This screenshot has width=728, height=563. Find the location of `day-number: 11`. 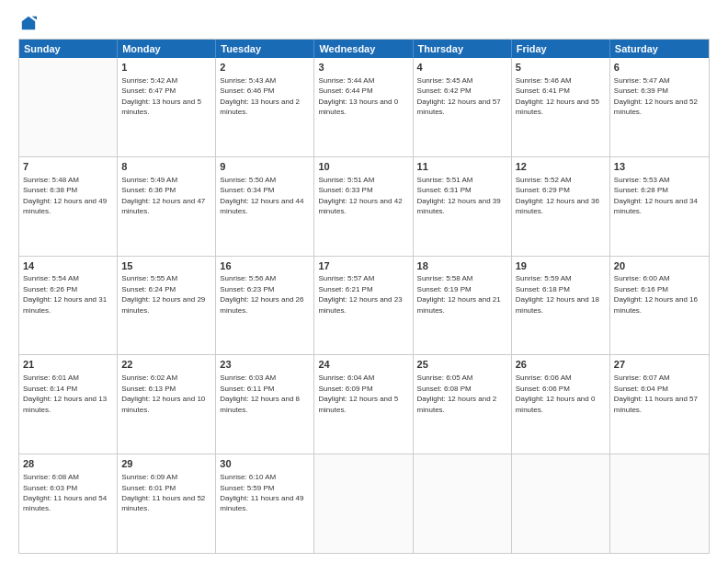

day-number: 11 is located at coordinates (462, 167).